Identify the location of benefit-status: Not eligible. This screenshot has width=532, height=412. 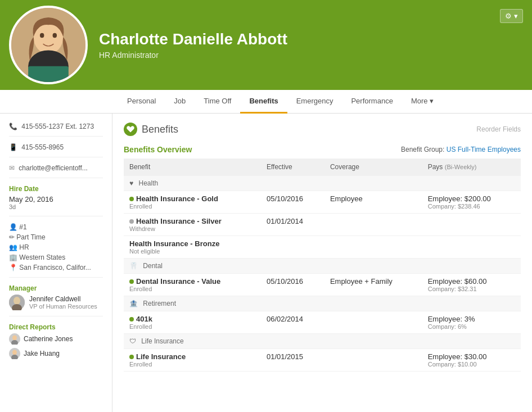
(192, 251).